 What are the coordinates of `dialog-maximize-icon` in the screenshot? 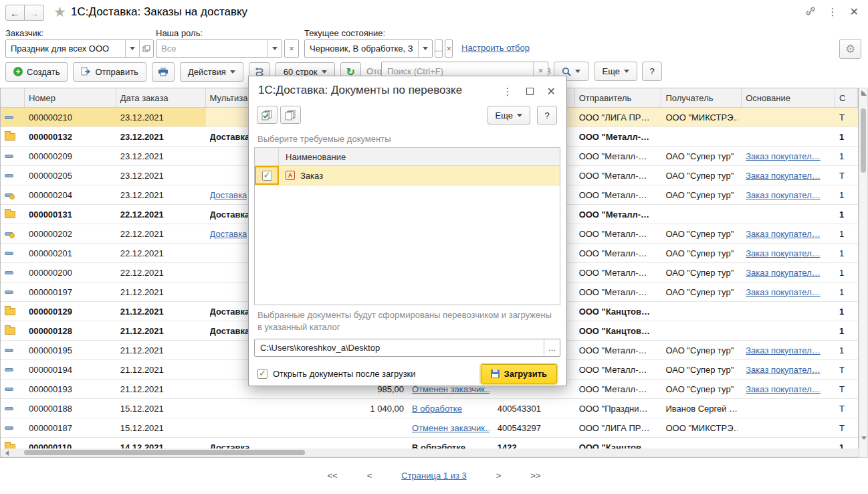 It's located at (530, 91).